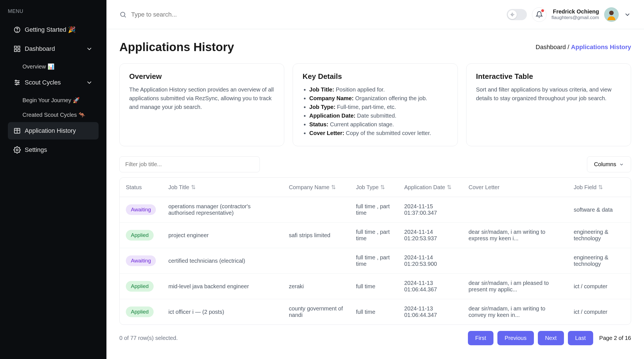 This screenshot has height=359, width=644. What do you see at coordinates (316, 235) in the screenshot?
I see `cell-company-name: safi strips limited` at bounding box center [316, 235].